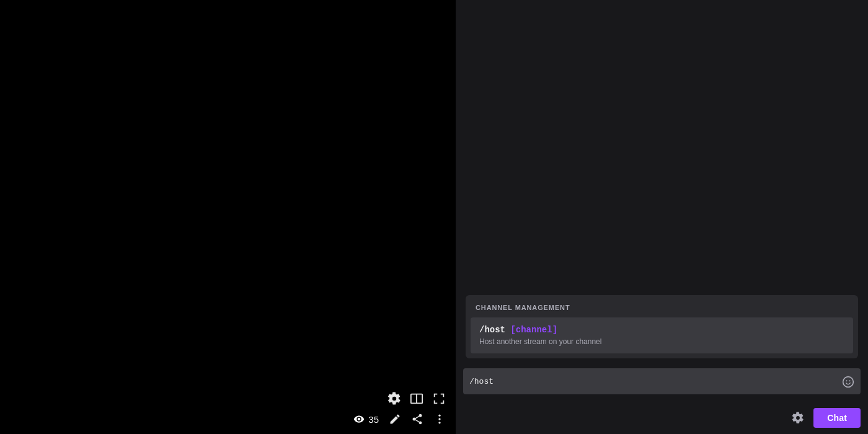  Describe the element at coordinates (440, 419) in the screenshot. I see `more-options-icon` at that location.